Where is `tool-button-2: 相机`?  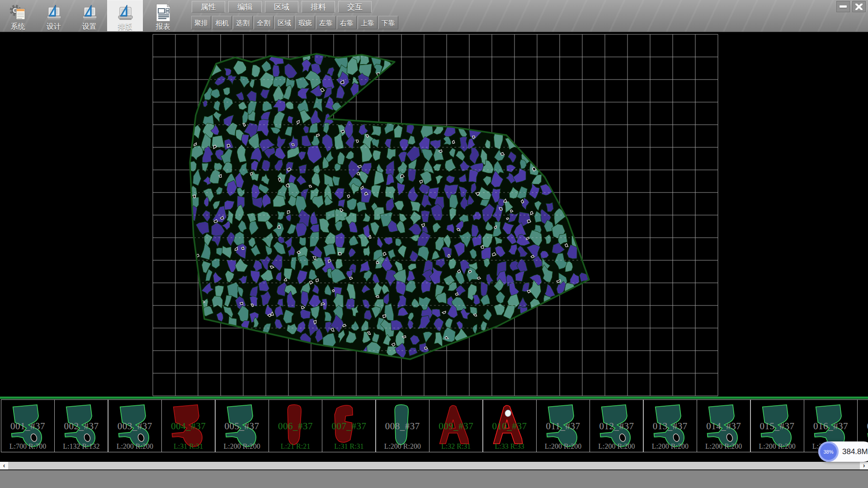
tool-button-2: 相机 is located at coordinates (222, 23).